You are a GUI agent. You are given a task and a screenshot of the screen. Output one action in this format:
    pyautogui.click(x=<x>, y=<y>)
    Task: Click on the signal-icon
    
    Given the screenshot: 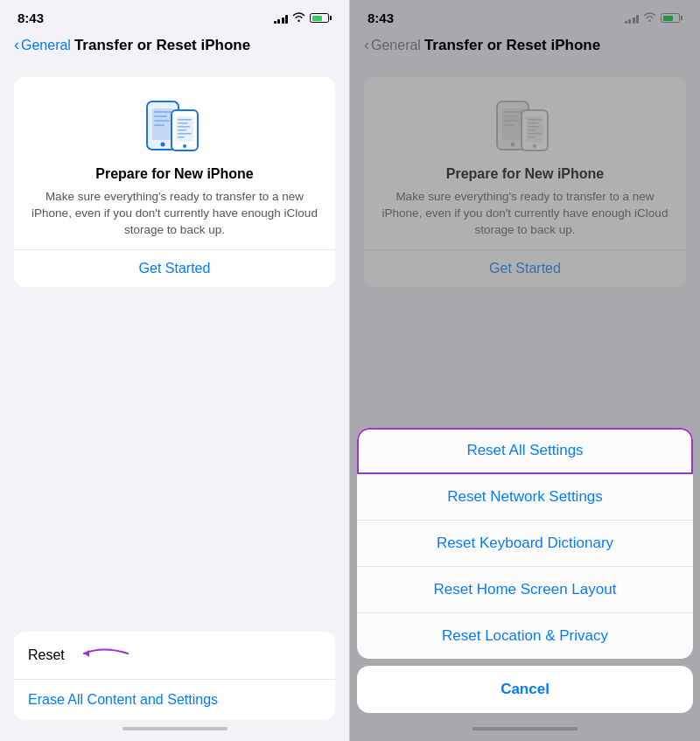 What is the action you would take?
    pyautogui.click(x=282, y=18)
    